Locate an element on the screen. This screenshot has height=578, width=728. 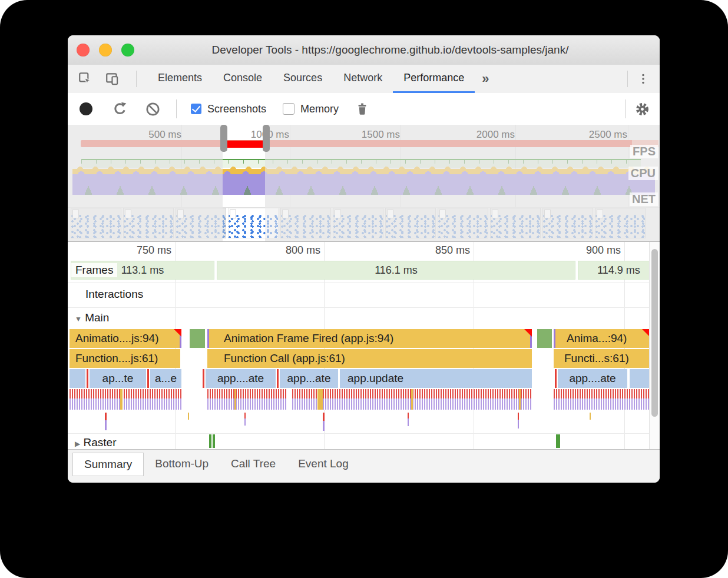
gear-icon is located at coordinates (642, 109).